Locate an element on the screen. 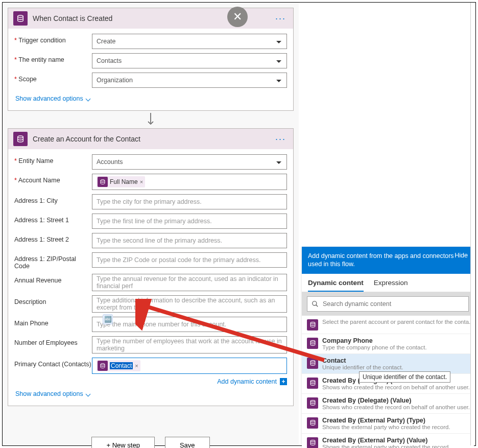 Image resolution: width=478 pixels, height=448 pixels. input-street1: Type the first line of the primary addre… is located at coordinates (189, 221).